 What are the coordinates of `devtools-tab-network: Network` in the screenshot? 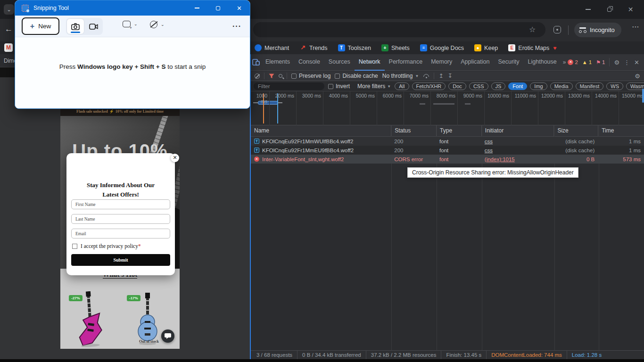 It's located at (370, 62).